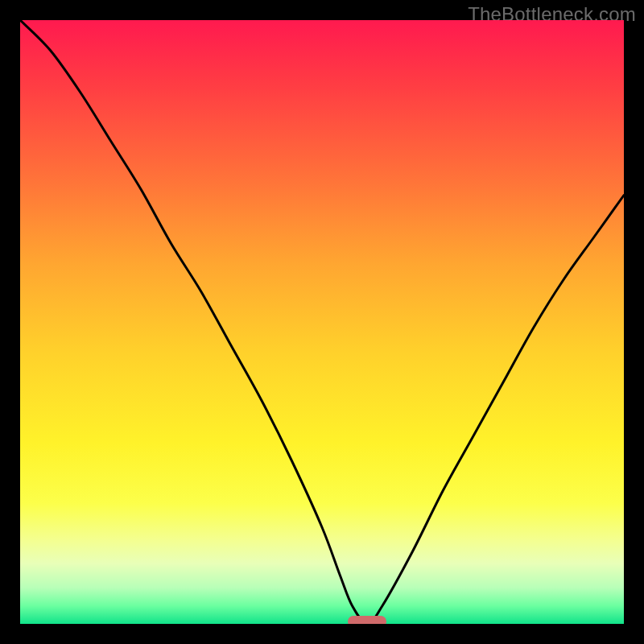 The width and height of the screenshot is (644, 644). I want to click on optimum-marker, so click(367, 620).